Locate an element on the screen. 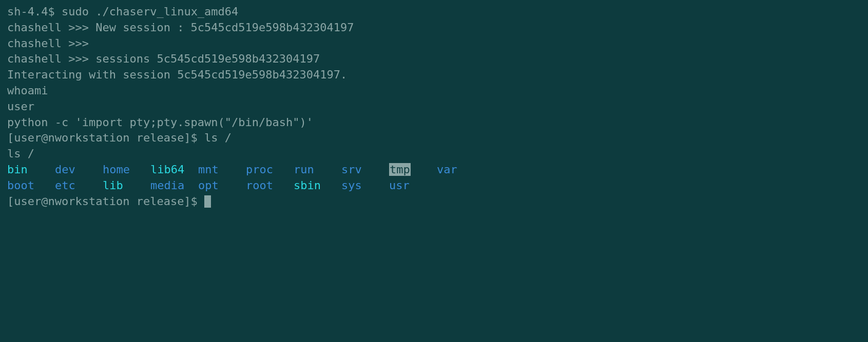 Image resolution: width=868 pixels, height=342 pixels. dir-entry: tmp is located at coordinates (413, 170).